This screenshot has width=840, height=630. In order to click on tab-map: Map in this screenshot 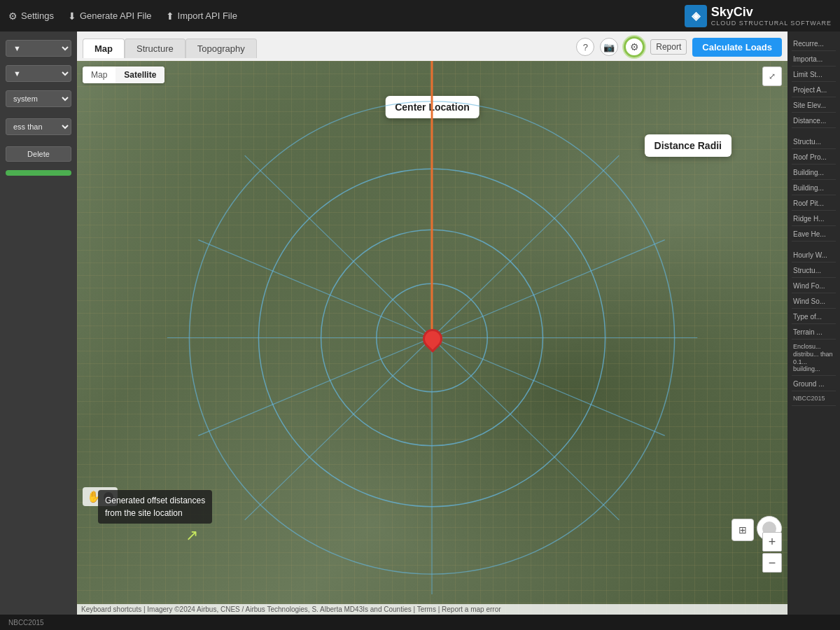, I will do `click(104, 48)`.